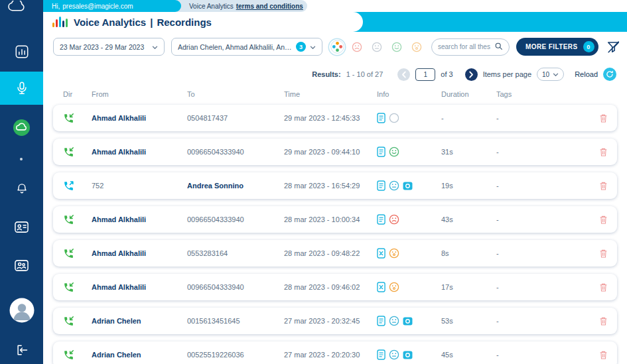 This screenshot has width=627, height=364. What do you see at coordinates (21, 88) in the screenshot?
I see `sidebar-item-recordings` at bounding box center [21, 88].